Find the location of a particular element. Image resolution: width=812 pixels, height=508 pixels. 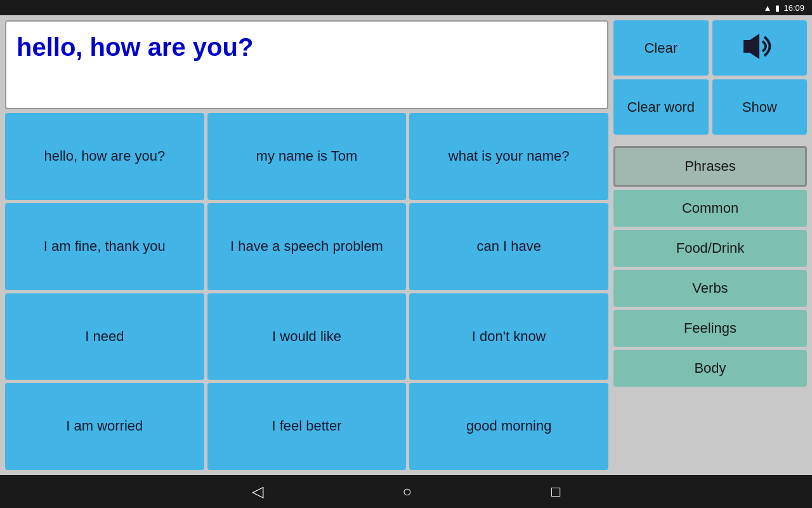

back-button: ◁ is located at coordinates (258, 491).